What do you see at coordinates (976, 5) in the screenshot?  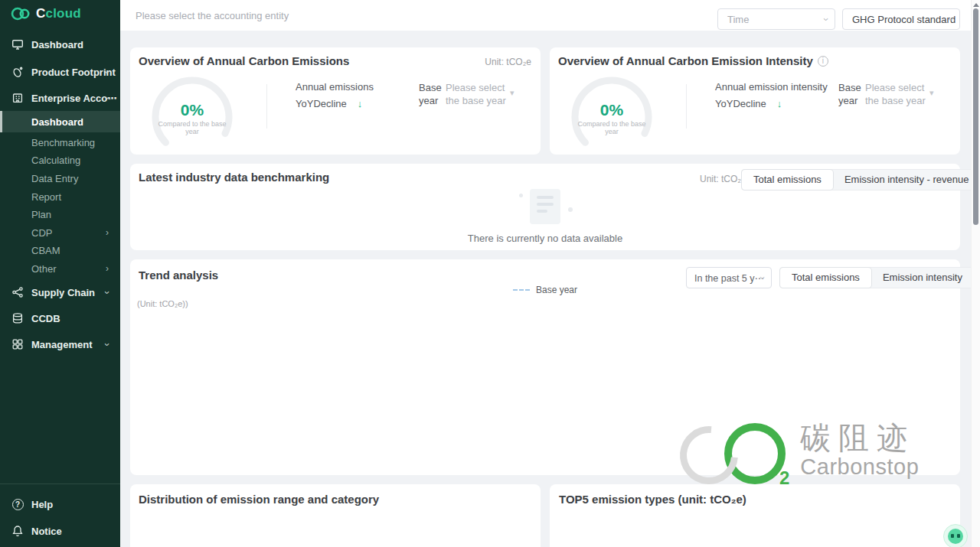 I see `scroll-up-arrow-icon` at bounding box center [976, 5].